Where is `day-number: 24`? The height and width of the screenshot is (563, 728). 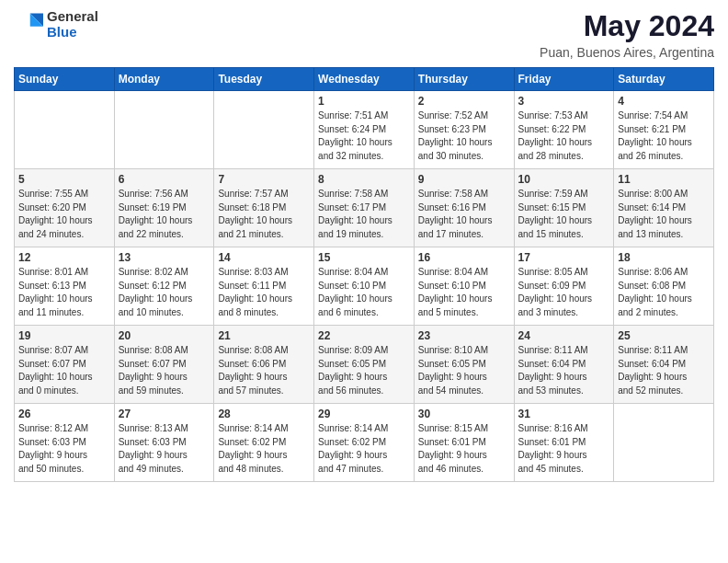 day-number: 24 is located at coordinates (564, 336).